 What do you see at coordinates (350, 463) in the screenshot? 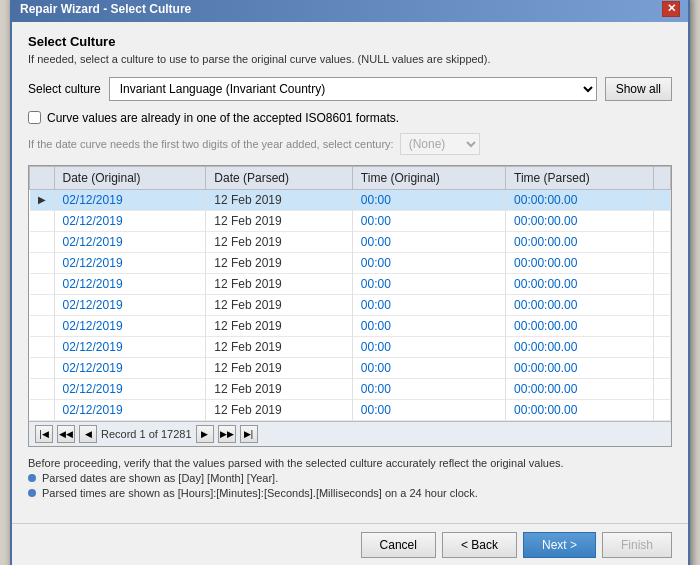
I see `info-main: Before proceeding, verify that the value…` at bounding box center [350, 463].